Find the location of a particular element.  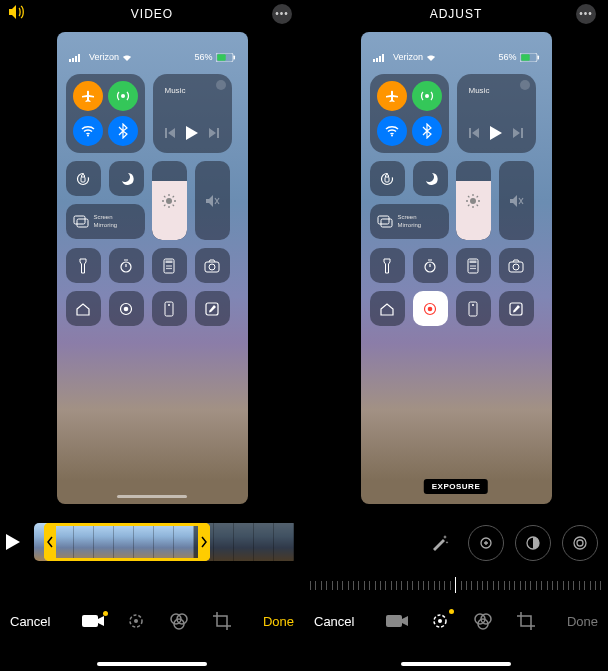

record-icon is located at coordinates (126, 308).